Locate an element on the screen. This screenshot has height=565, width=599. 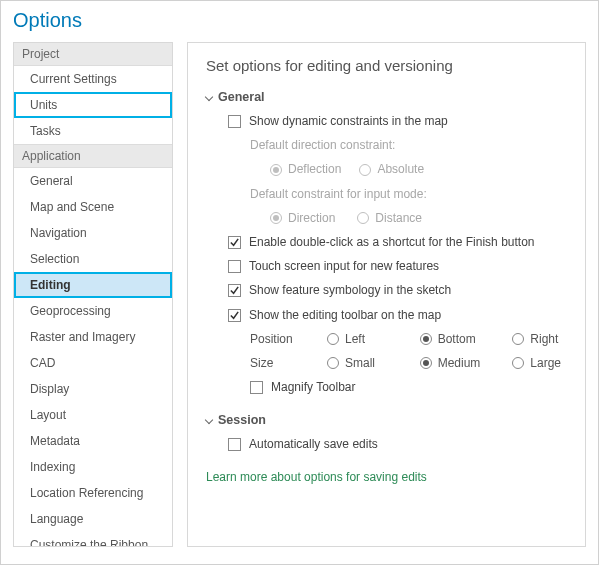
radio-label: Left is located at coordinates (355, 340).